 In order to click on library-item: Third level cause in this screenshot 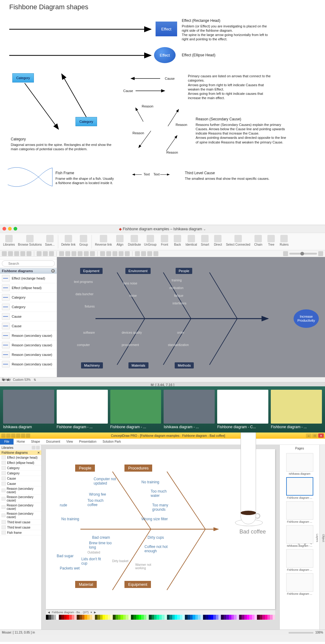, I will do `click(21, 528)`.